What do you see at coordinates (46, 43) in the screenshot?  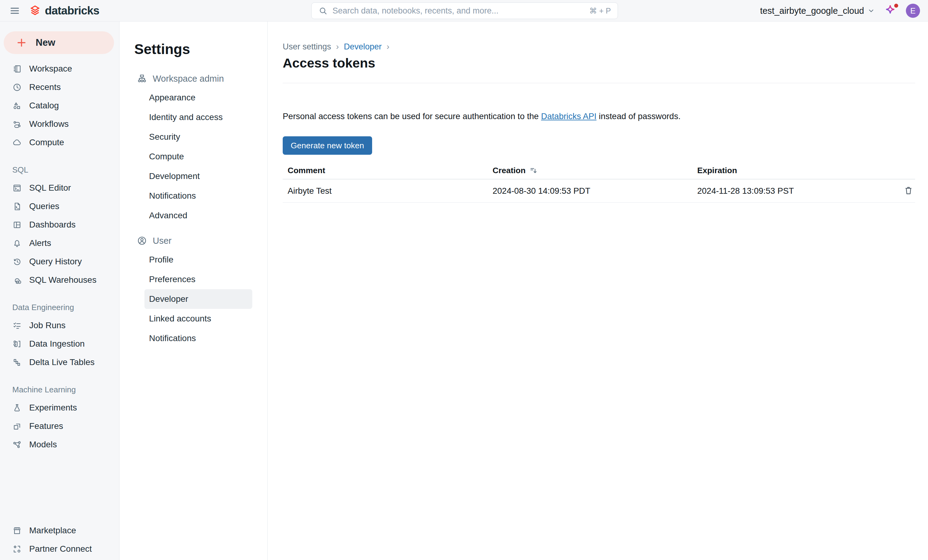 I see `new-button-label: New` at bounding box center [46, 43].